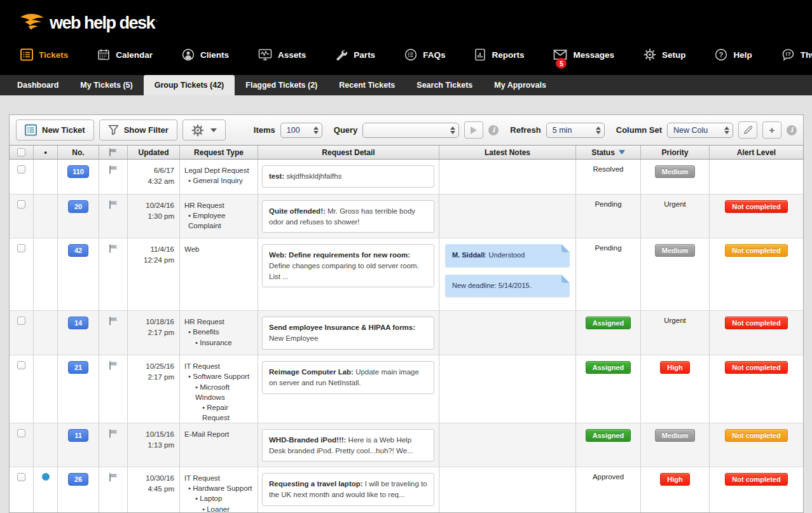 Image resolution: width=812 pixels, height=513 pixels. What do you see at coordinates (507, 153) in the screenshot?
I see `column-header-label: Latest Notes` at bounding box center [507, 153].